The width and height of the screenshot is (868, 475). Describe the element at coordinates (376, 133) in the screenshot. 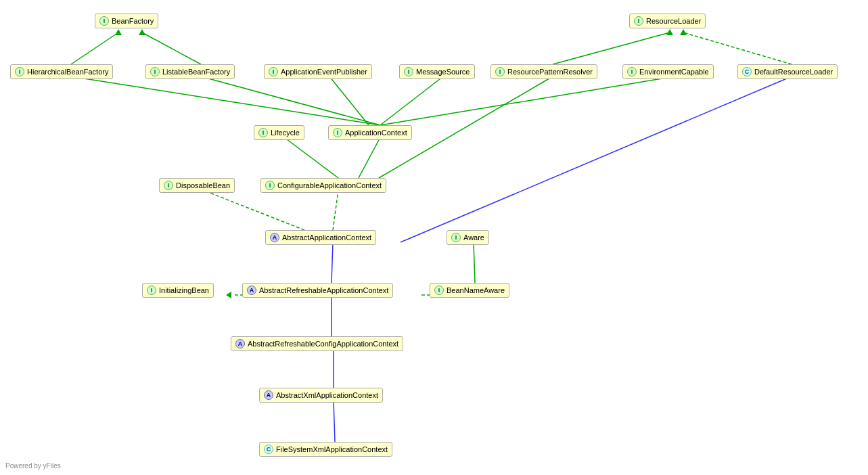

I see `node-label: ApplicationContext` at that location.